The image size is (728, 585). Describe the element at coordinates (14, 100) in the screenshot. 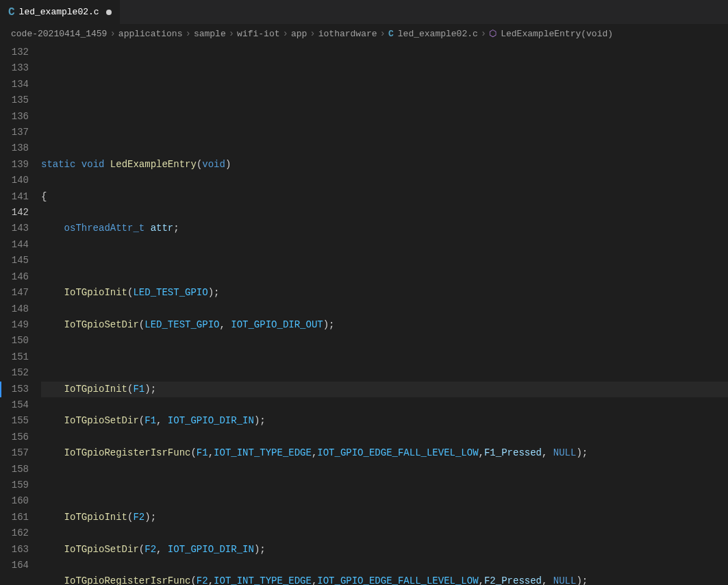

I see `line-number: 135` at that location.